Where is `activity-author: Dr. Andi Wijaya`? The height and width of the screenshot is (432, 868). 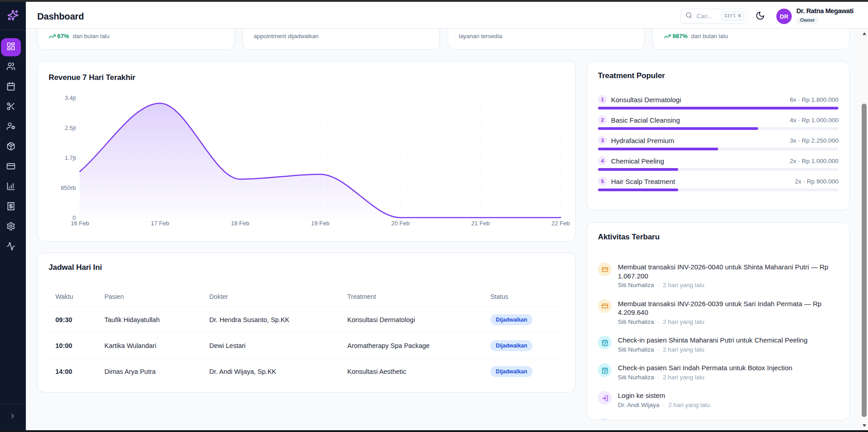 activity-author: Dr. Andi Wijaya is located at coordinates (639, 405).